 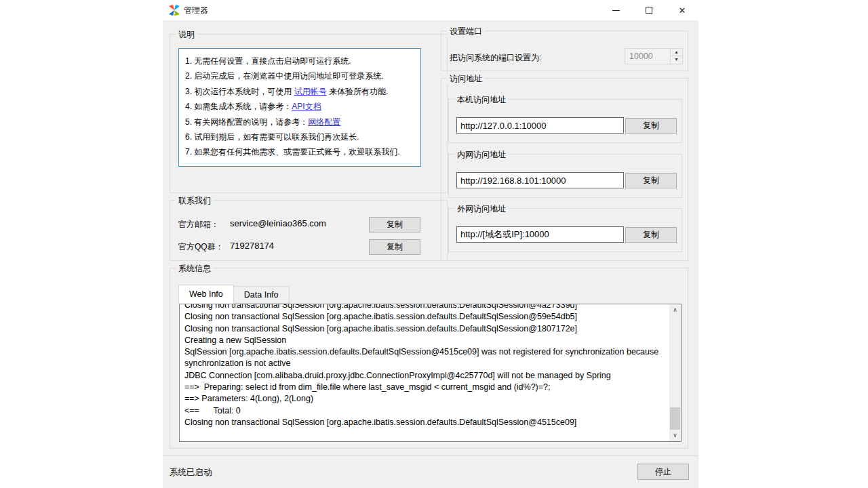 I want to click on copy-local-address-button: 复制, so click(x=651, y=126).